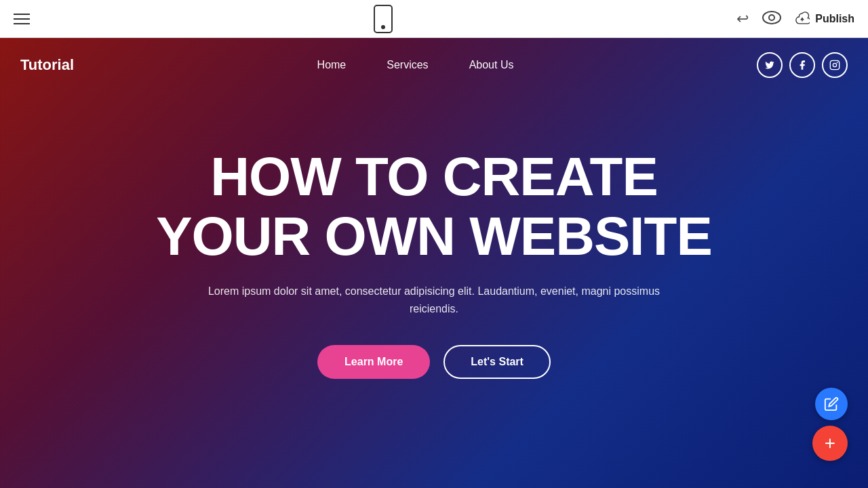 The image size is (868, 488). Describe the element at coordinates (407, 65) in the screenshot. I see `nav-services: Services` at that location.